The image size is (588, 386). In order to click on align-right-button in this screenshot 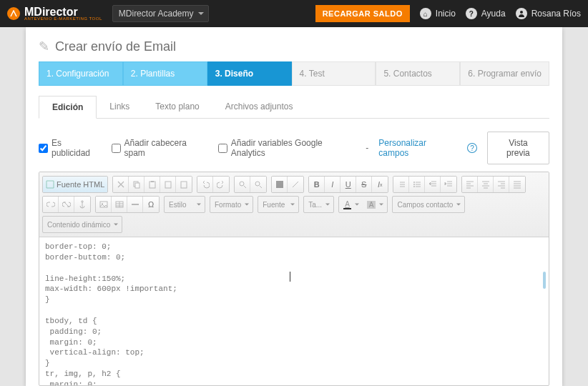, I will do `click(501, 184)`.